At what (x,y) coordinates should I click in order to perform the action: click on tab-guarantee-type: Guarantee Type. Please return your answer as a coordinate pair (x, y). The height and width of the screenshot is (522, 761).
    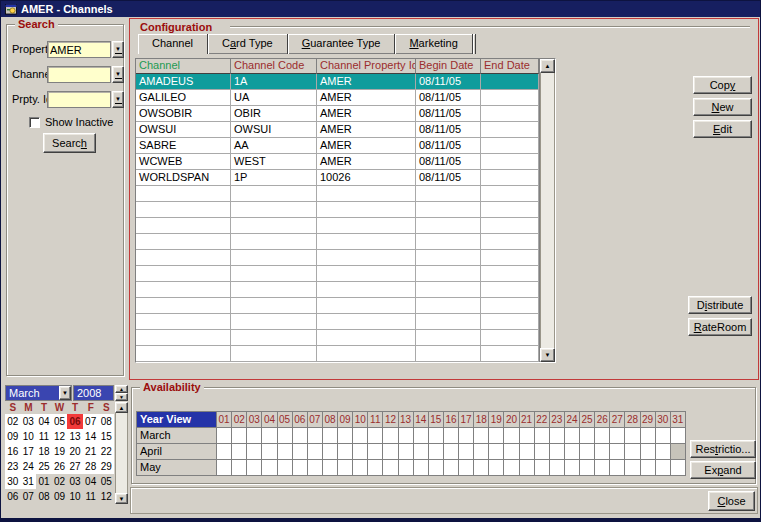
    Looking at the image, I should click on (342, 44).